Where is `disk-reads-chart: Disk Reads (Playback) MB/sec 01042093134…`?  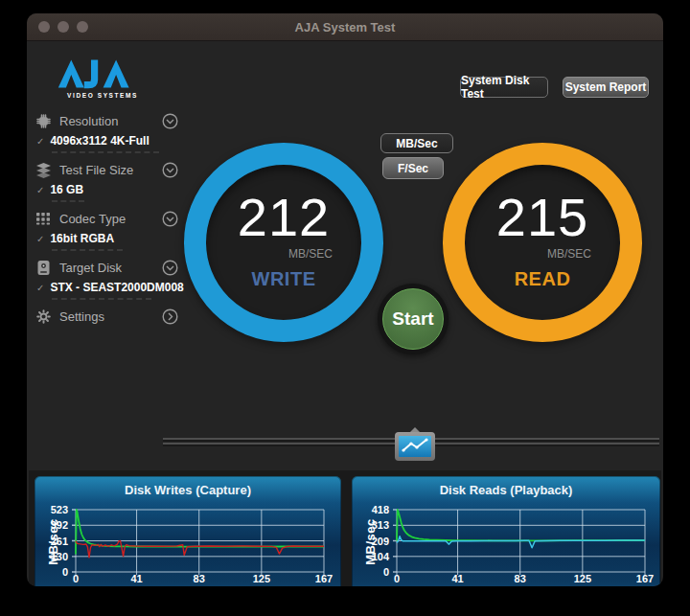
disk-reads-chart: Disk Reads (Playback) MB/sec 01042093134… is located at coordinates (506, 531).